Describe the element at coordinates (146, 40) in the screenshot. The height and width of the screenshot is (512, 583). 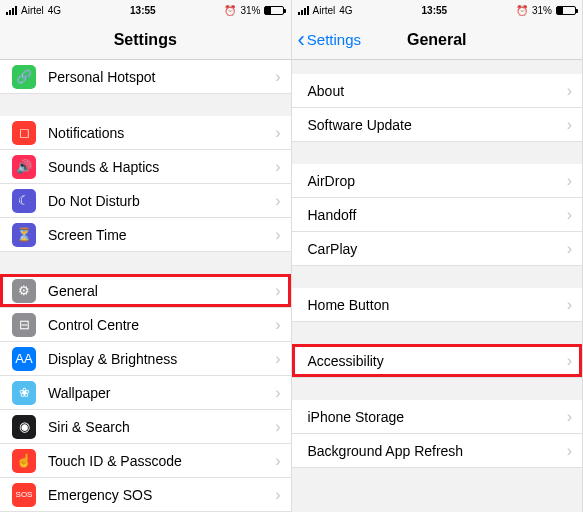
I see `nav-bar: Settings` at that location.